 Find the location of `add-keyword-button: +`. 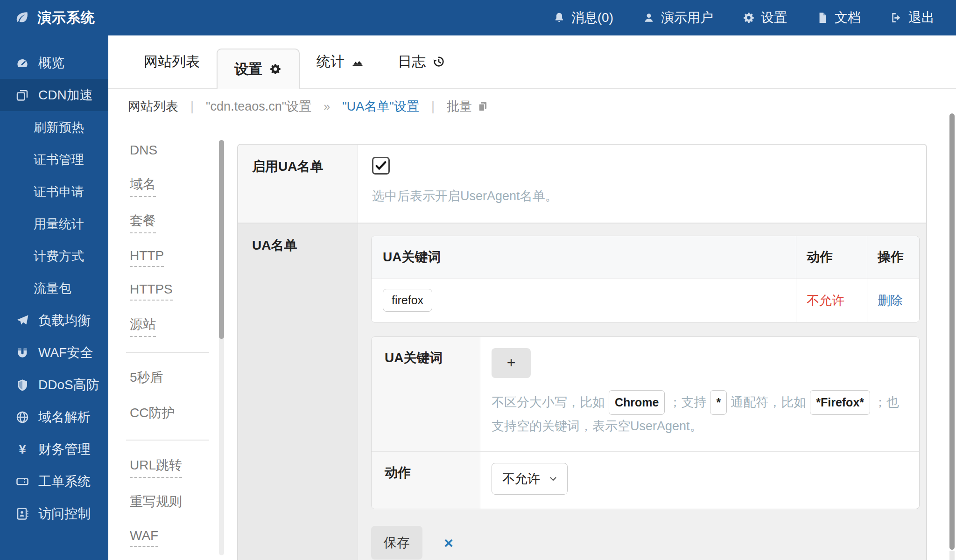

add-keyword-button: + is located at coordinates (511, 363).